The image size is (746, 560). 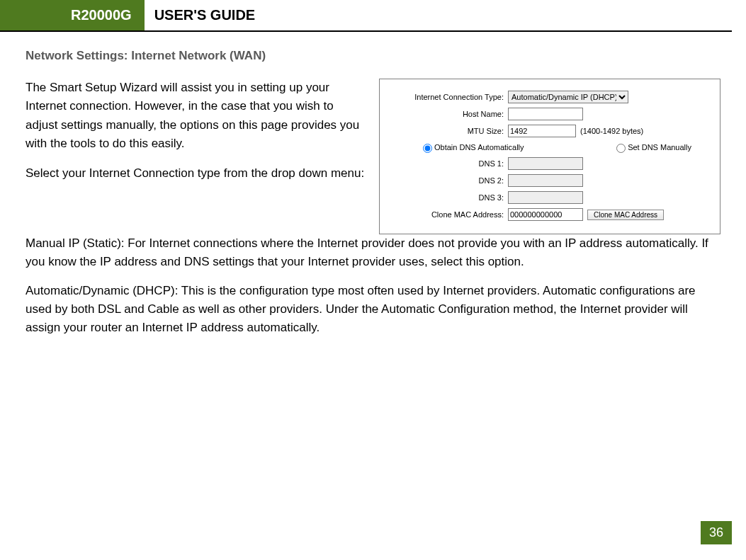 What do you see at coordinates (660, 147) in the screenshot?
I see `label-set-dns: Set DNS Manually` at bounding box center [660, 147].